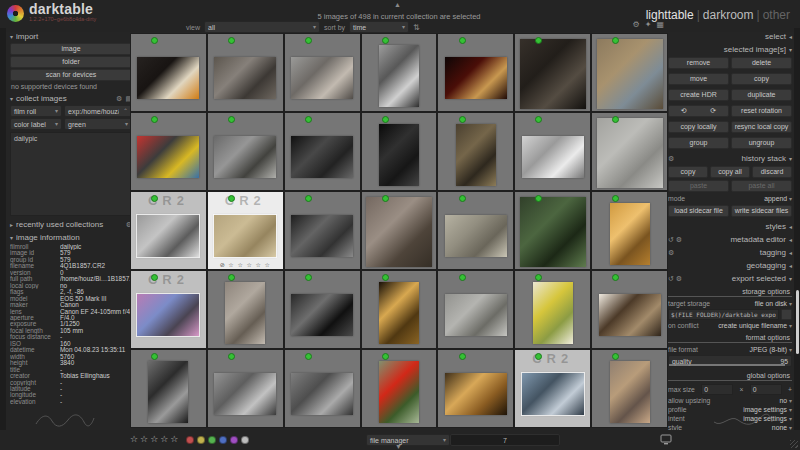 The height and width of the screenshot is (450, 800). Describe the element at coordinates (797, 229) in the screenshot. I see `right-panel-edge` at that location.